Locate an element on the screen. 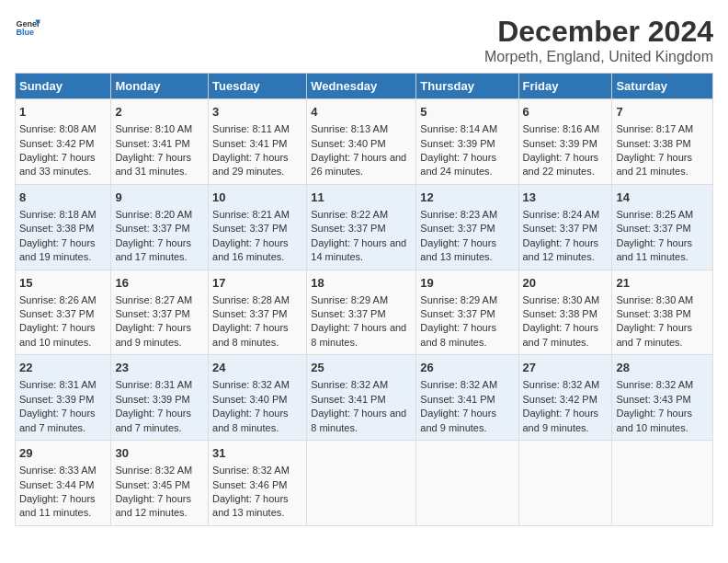 The height and width of the screenshot is (563, 728). main-title: December 2024 is located at coordinates (599, 31).